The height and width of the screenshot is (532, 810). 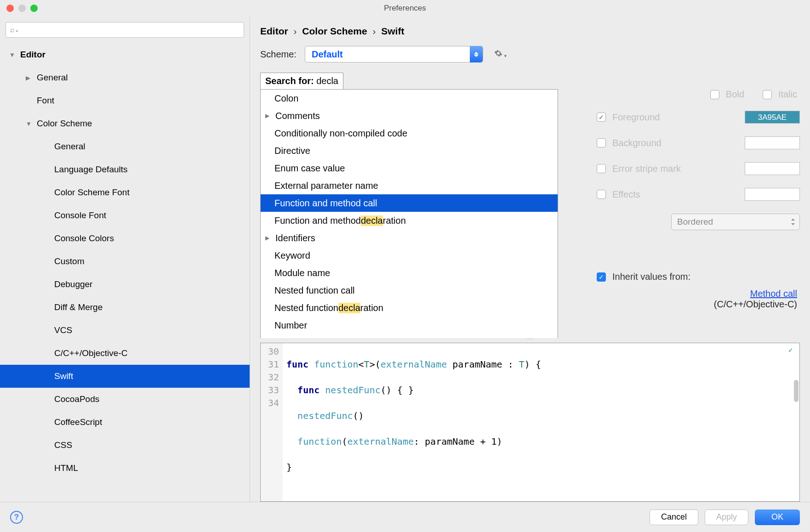 What do you see at coordinates (679, 195) in the screenshot?
I see `effects-label: Effects` at bounding box center [679, 195].